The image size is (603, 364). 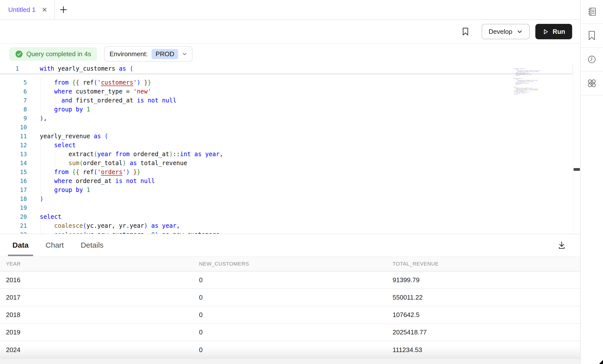 I want to click on environment-selector: Environment: PROD, so click(x=148, y=54).